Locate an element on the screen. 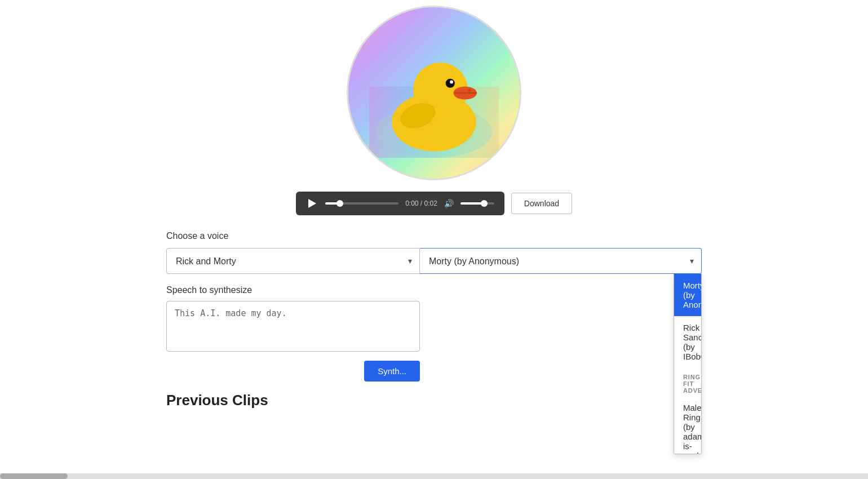 Image resolution: width=868 pixels, height=479 pixels. speech-textarea: This A.I. made my day. is located at coordinates (293, 326).